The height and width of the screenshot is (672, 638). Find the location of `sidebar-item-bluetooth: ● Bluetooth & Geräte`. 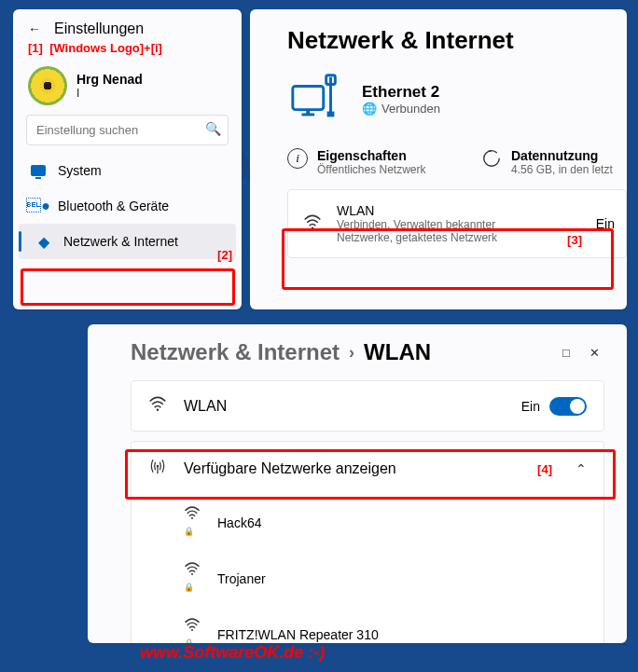

sidebar-item-bluetooth: ● Bluetooth & Geräte is located at coordinates (127, 206).